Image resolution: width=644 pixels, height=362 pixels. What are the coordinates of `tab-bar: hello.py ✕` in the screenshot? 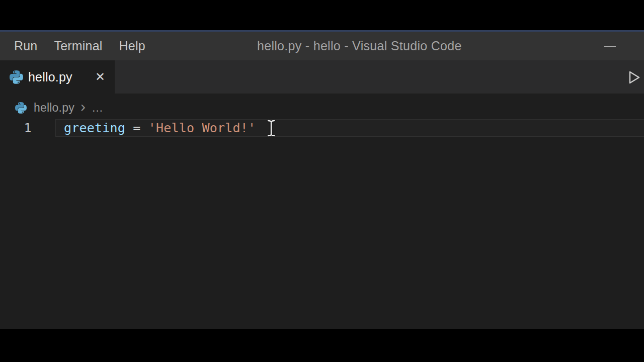 It's located at (322, 77).